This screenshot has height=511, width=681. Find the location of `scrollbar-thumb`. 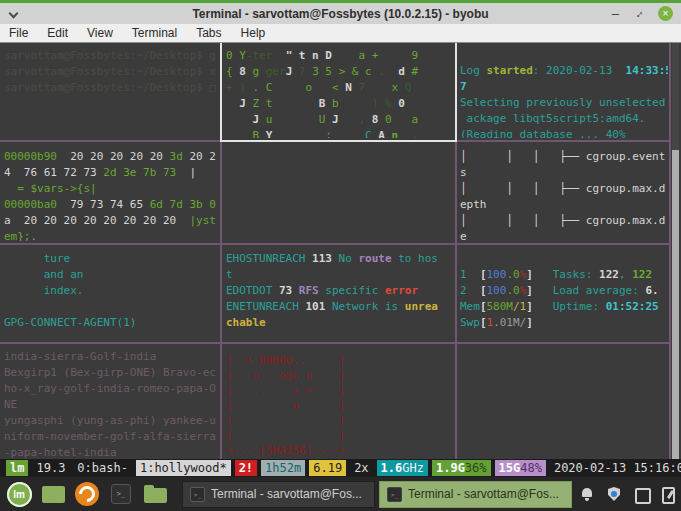

scrollbar-thumb is located at coordinates (676, 304).